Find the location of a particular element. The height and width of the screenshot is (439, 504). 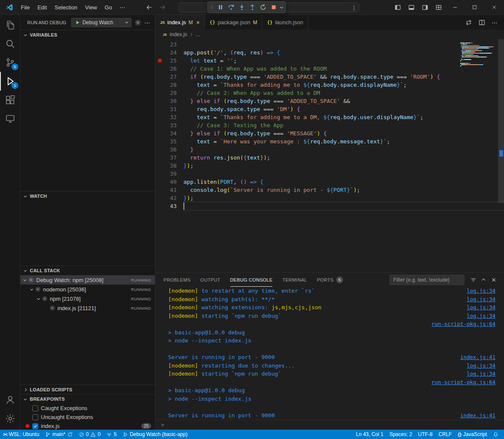

call-stack-item: index.js [21121]RUNNING is located at coordinates (88, 308).